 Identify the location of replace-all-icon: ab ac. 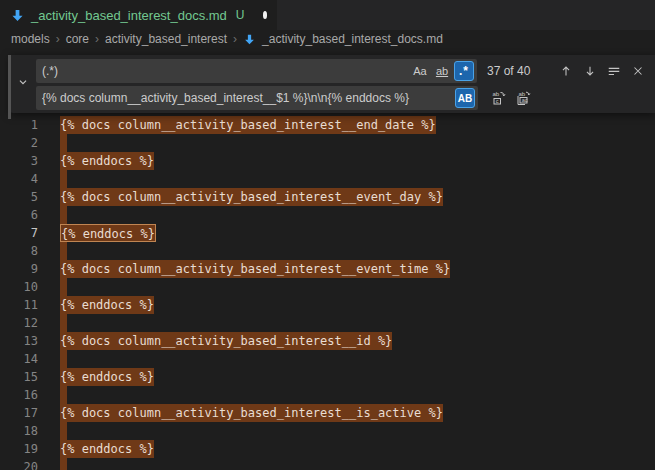
(523, 98).